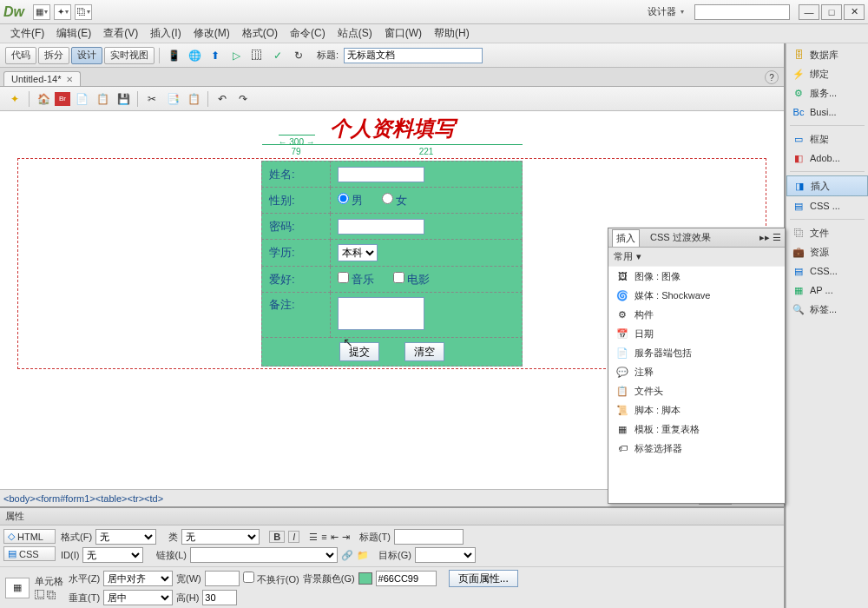  I want to click on layout-icon: ▦▾, so click(42, 12).